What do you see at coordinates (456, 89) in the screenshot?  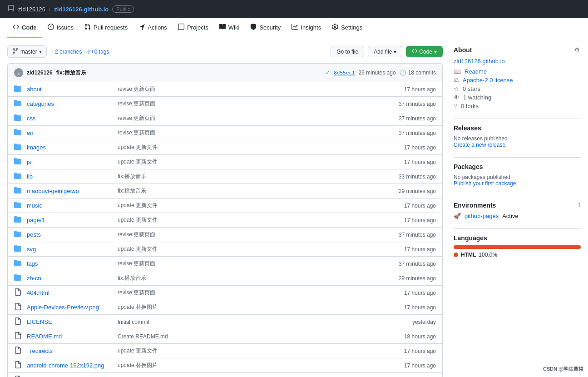 I see `star-icon: ☆` at bounding box center [456, 89].